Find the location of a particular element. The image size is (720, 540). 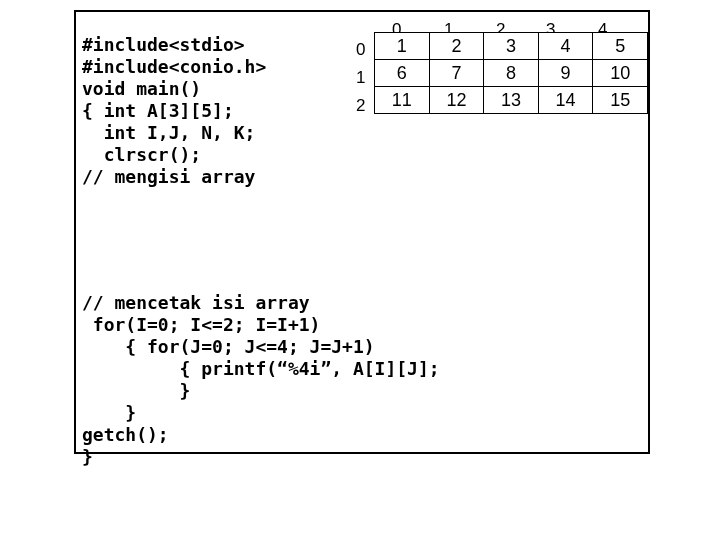

array-cell: 4 is located at coordinates (566, 46).